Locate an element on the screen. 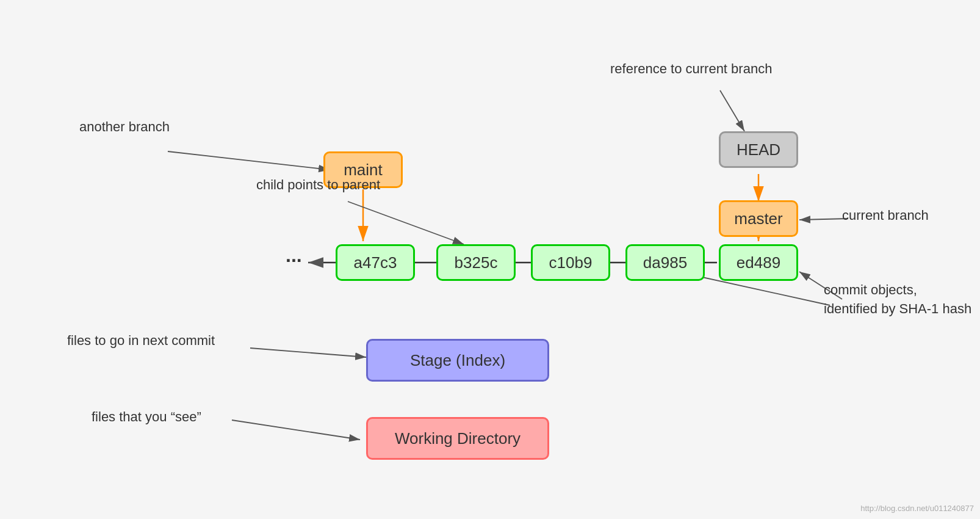 The width and height of the screenshot is (980, 519). branch-master: master is located at coordinates (758, 219).